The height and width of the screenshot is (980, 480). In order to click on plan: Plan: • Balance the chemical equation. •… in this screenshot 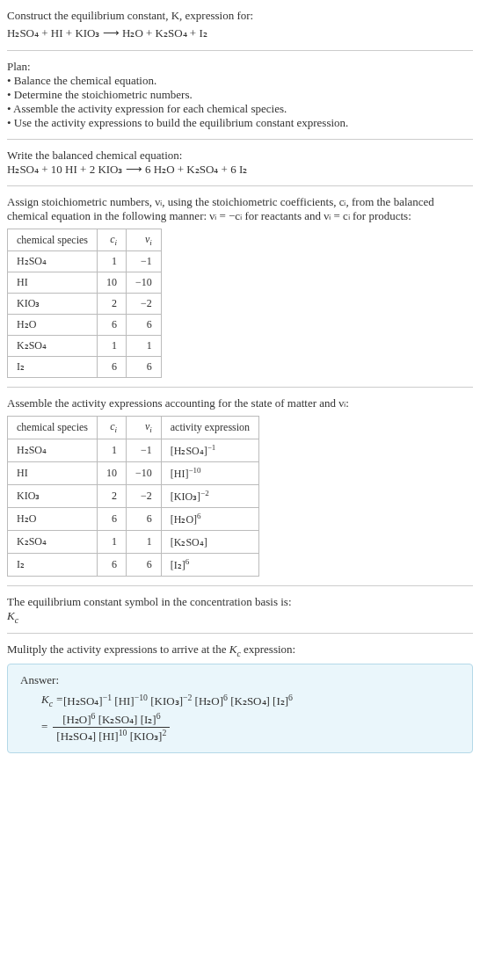, I will do `click(240, 95)`.